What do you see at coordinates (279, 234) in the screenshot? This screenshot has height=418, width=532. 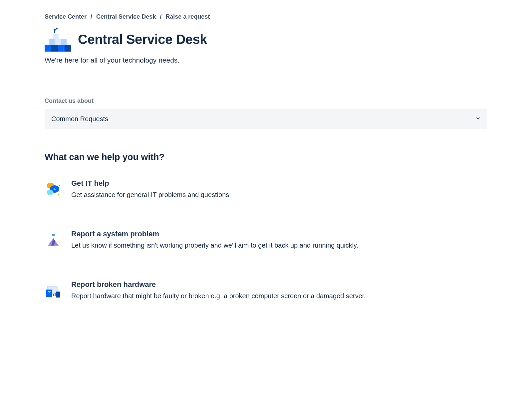 I see `request-title: Report a system problem` at bounding box center [279, 234].